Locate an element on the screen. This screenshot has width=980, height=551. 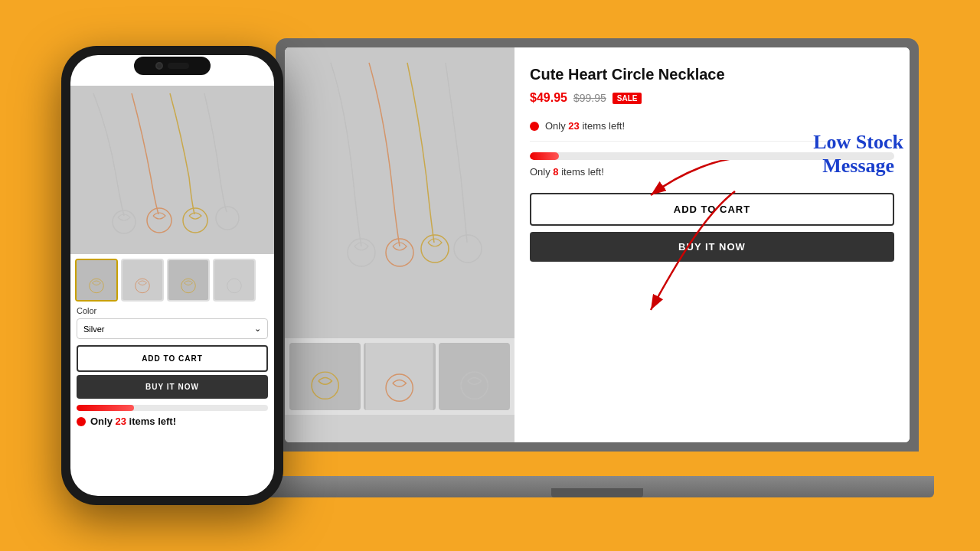
phone-stock-bar is located at coordinates (172, 408).